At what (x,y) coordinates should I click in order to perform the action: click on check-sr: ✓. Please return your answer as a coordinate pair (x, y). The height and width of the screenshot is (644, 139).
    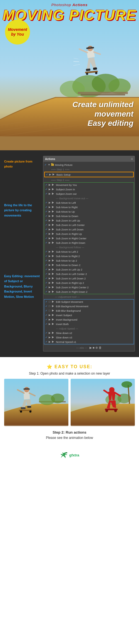
    Looking at the image, I should click on (47, 207).